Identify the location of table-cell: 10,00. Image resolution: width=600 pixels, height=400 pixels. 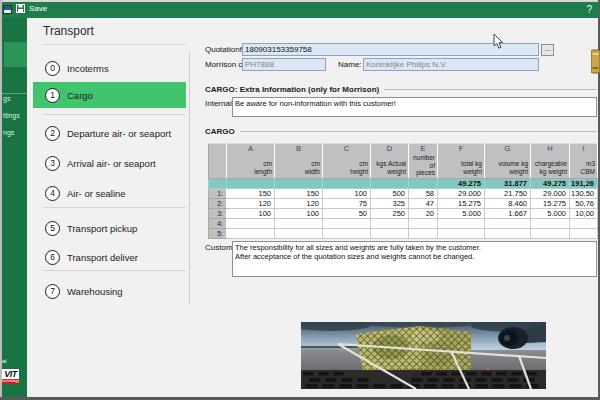
(584, 213).